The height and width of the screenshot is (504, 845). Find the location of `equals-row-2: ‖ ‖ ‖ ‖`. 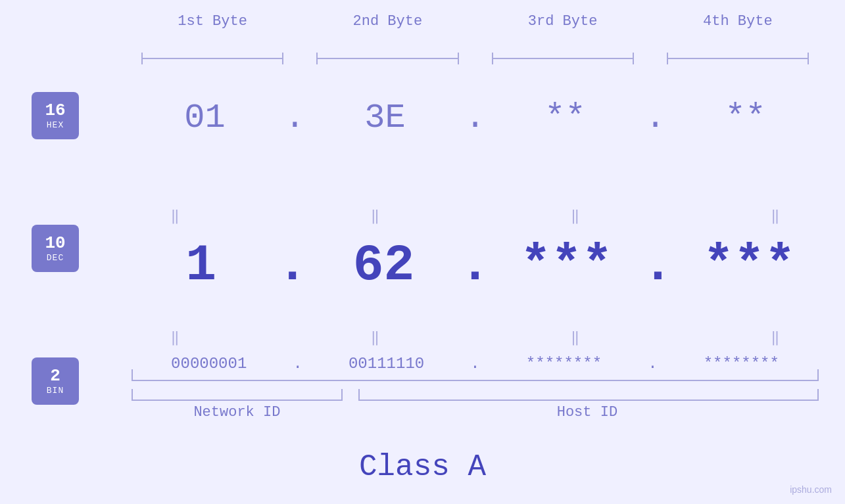

equals-row-2: ‖ ‖ ‖ ‖ is located at coordinates (475, 338).